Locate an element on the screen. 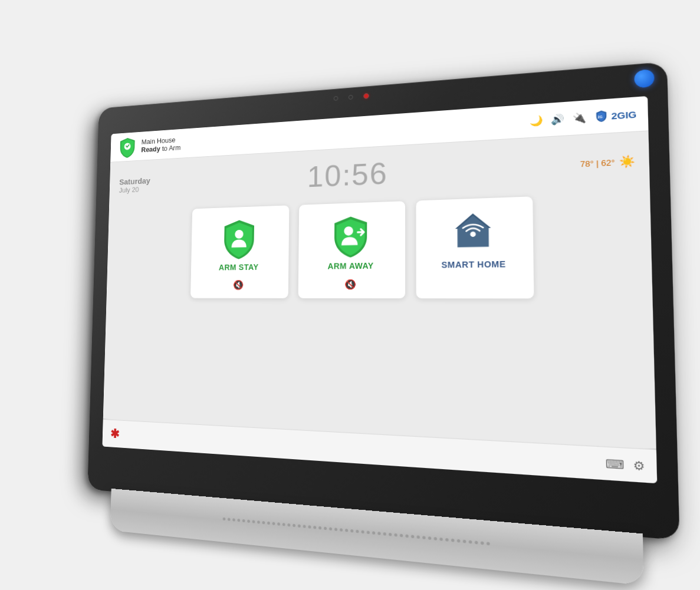 The height and width of the screenshot is (590, 700). shield-icon is located at coordinates (127, 147).